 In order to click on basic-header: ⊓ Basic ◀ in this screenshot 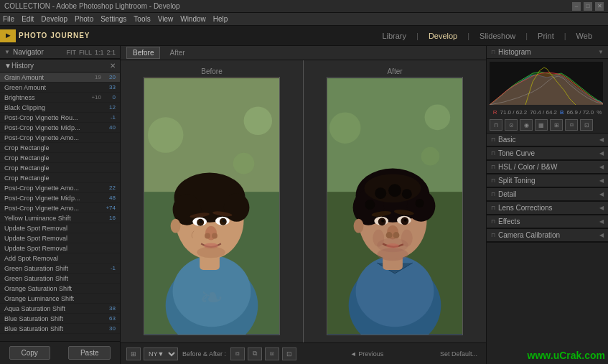, I will do `click(547, 140)`.